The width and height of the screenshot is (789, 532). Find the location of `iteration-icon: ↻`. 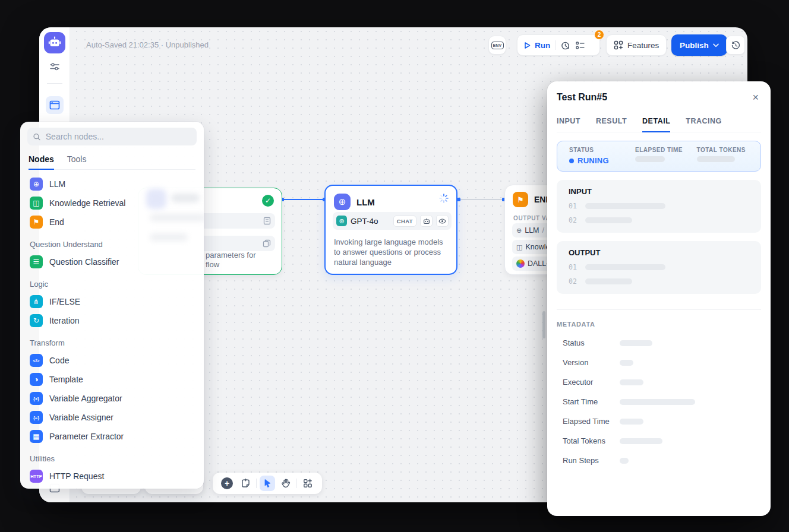

iteration-icon: ↻ is located at coordinates (36, 321).